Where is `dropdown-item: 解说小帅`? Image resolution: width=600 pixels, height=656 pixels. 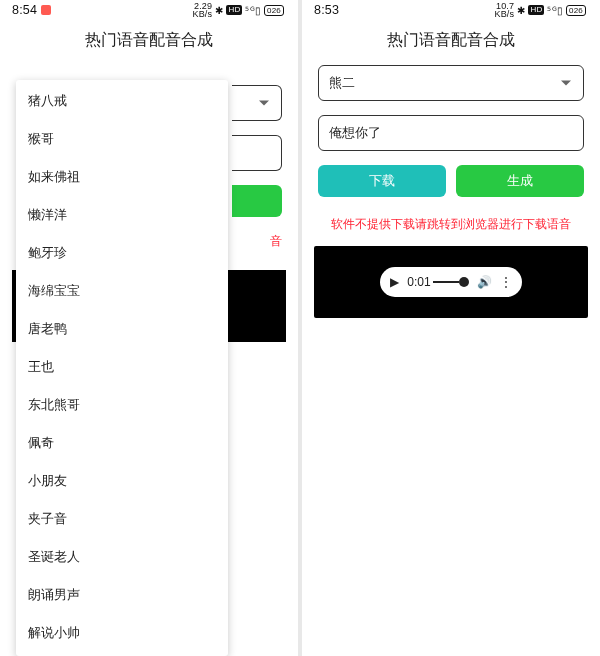 dropdown-item: 解说小帅 is located at coordinates (122, 633).